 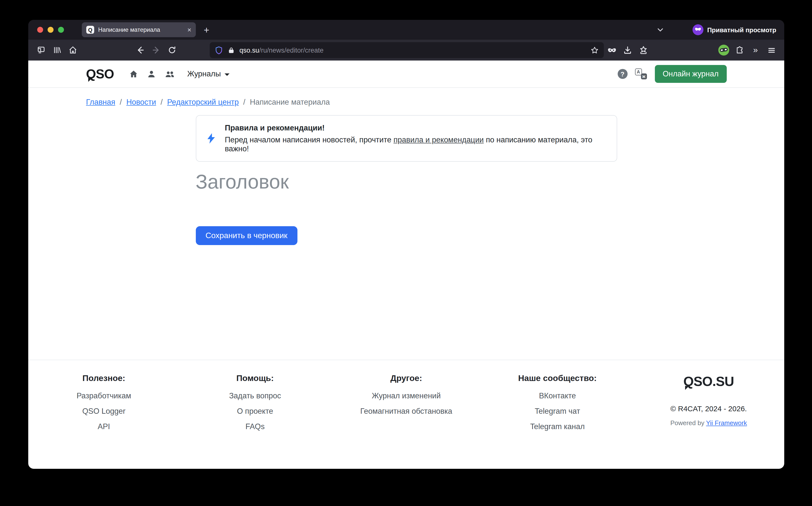 What do you see at coordinates (104, 427) in the screenshot?
I see `footer-link: API` at bounding box center [104, 427].